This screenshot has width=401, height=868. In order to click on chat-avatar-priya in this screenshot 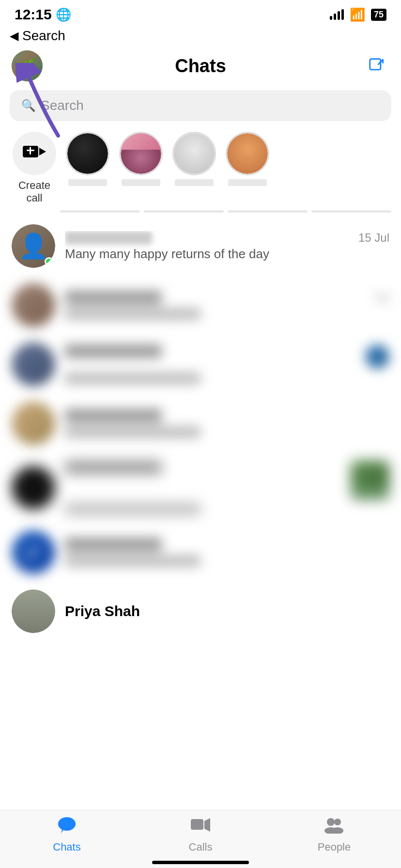, I will do `click(33, 611)`.